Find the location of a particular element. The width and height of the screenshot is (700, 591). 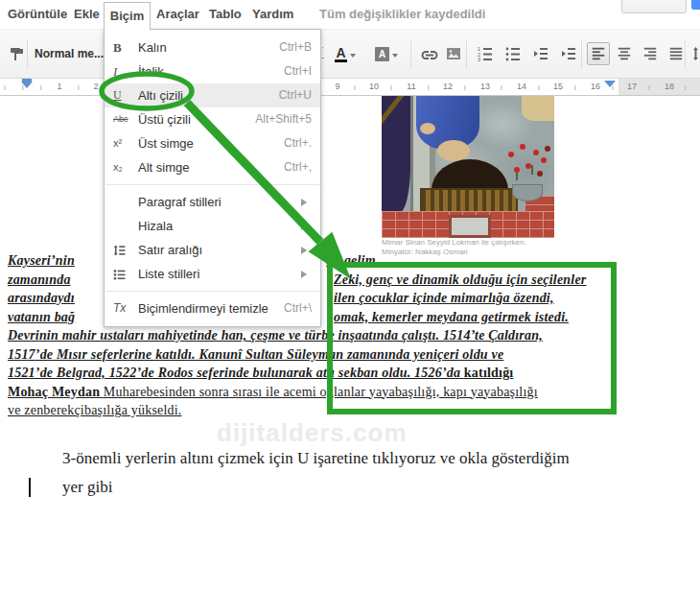

ruler-number: 9 is located at coordinates (338, 86).